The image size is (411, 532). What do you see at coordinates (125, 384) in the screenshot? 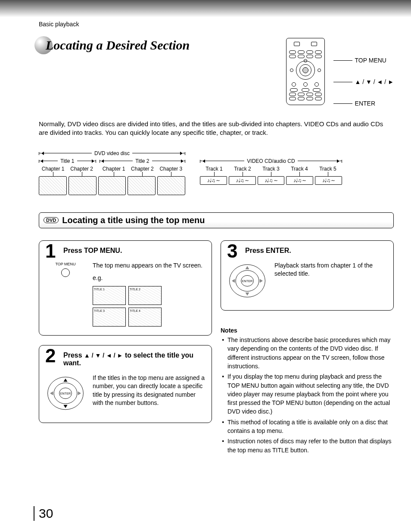
I see `step-2: 2 Press ▲ / ▼ / ◄ / ► to select the titl…` at bounding box center [125, 384].